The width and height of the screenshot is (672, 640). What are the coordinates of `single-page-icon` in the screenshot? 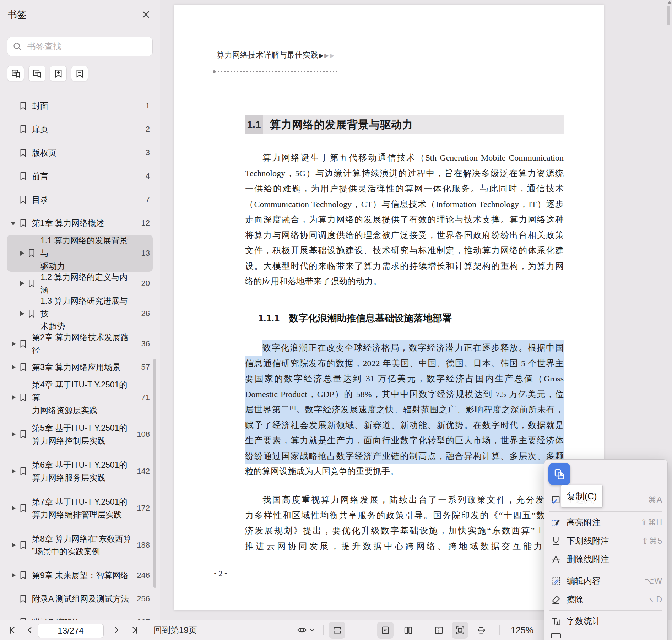 It's located at (386, 630).